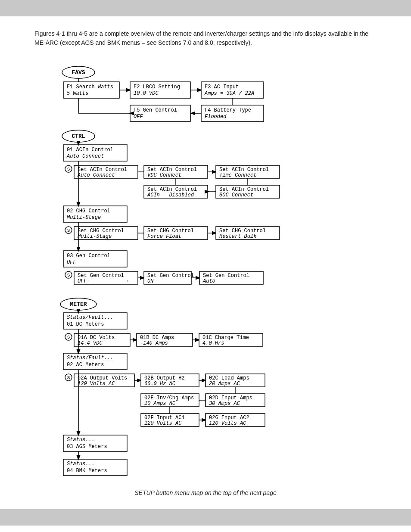 Image resolution: width=411 pixels, height=532 pixels. Describe the element at coordinates (206, 493) in the screenshot. I see `caption: SETUP button menu map on the top of the …` at that location.